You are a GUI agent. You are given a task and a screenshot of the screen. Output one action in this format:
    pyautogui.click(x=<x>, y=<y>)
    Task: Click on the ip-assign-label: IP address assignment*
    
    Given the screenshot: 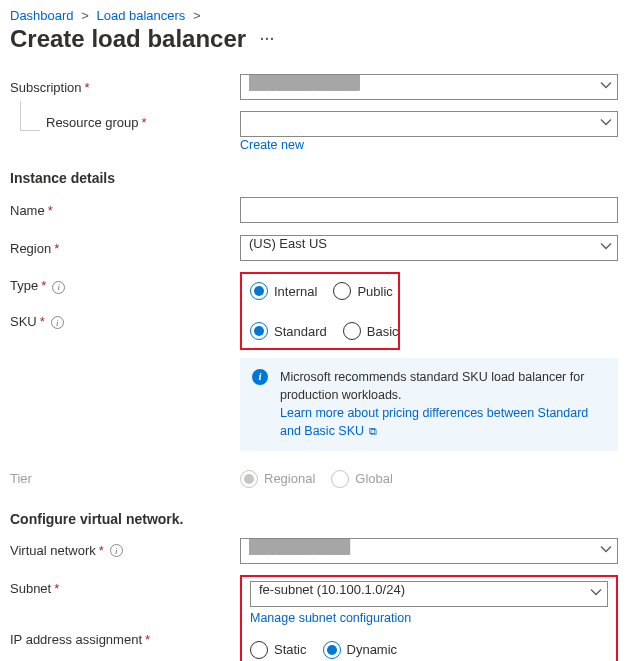 What is the action you would take?
    pyautogui.click(x=80, y=640)
    